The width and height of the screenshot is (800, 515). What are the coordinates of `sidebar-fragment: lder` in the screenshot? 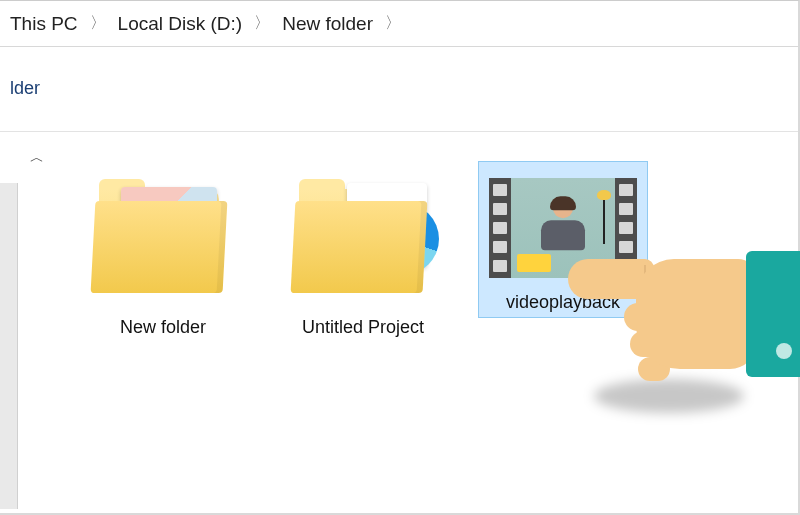 It's located at (22, 103).